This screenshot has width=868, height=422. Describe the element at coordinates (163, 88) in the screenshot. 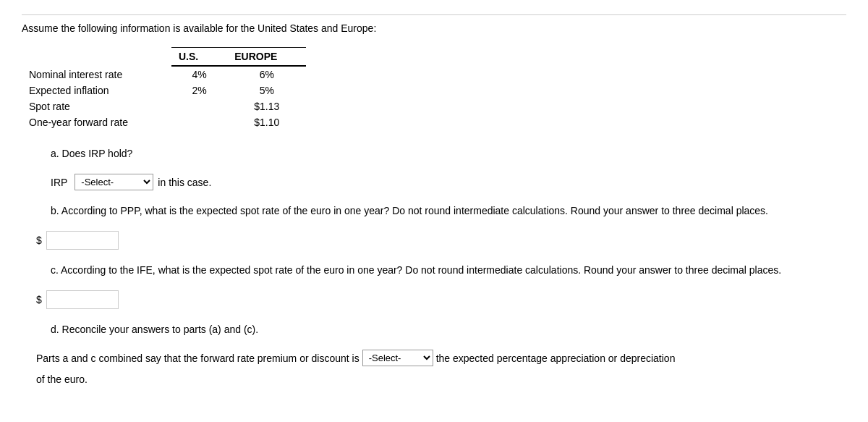

I see `data-table: U.S. EUROPE Nominal interest rate4%6%Exp…` at that location.